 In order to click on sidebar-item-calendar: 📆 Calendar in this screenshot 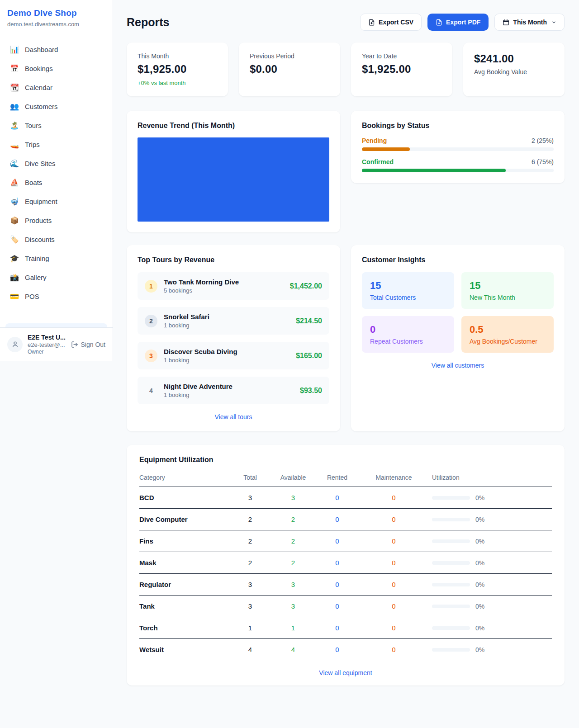, I will do `click(56, 88)`.